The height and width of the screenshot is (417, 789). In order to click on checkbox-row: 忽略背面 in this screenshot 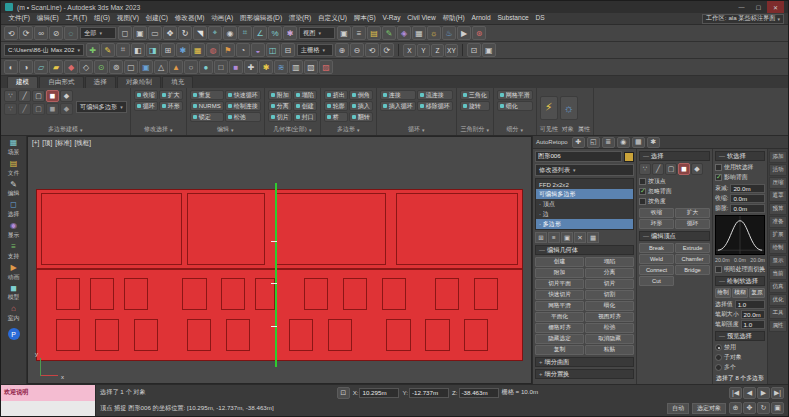, I will do `click(674, 192)`.